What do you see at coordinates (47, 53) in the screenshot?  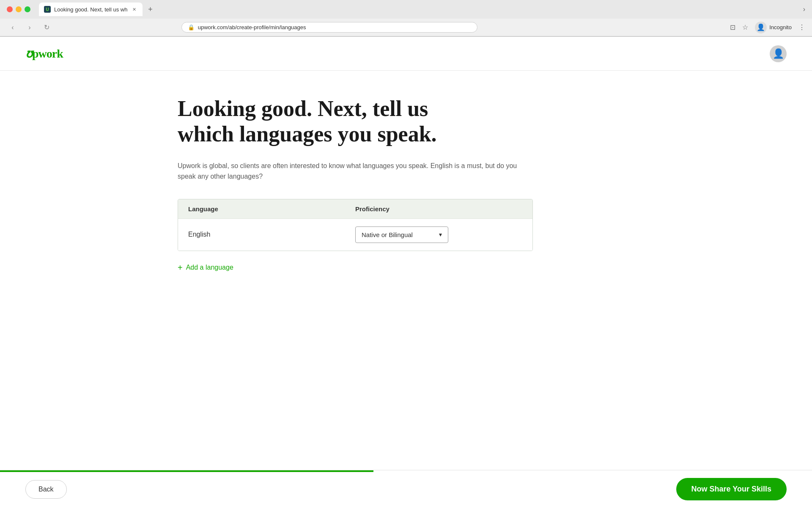 I see `logo-pwork: pwork` at bounding box center [47, 53].